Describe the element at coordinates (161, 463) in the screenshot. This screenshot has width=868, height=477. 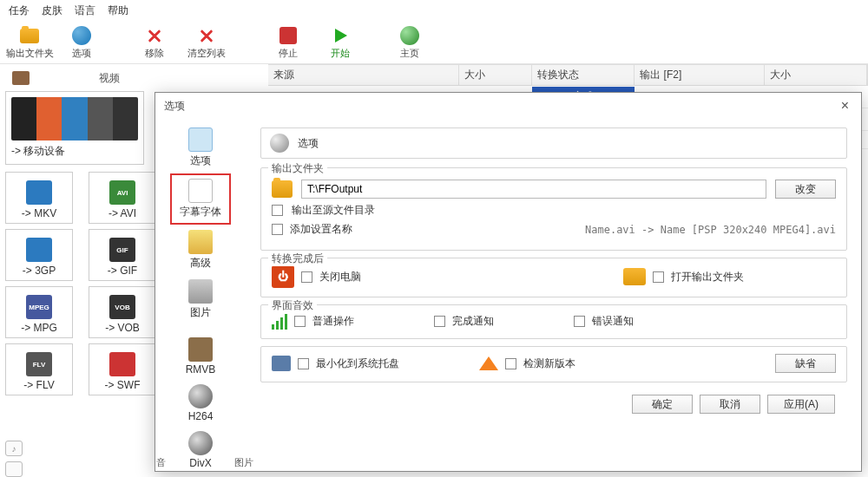
I see `nav-leftover-1: 音` at that location.